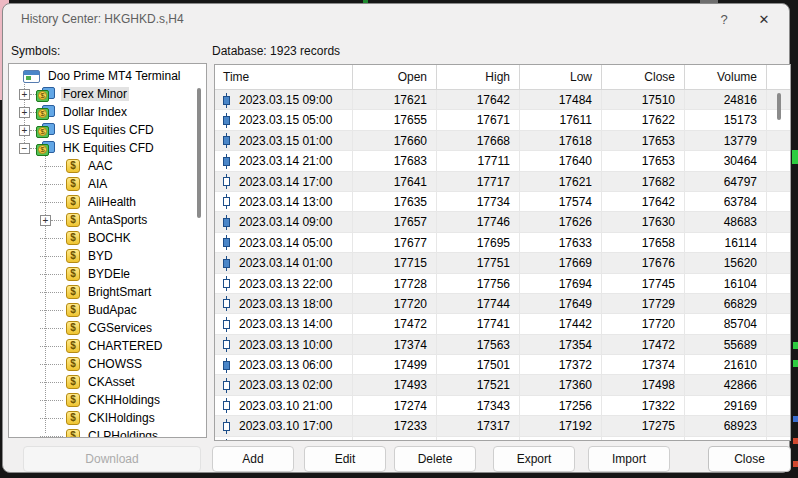 The height and width of the screenshot is (478, 798). Describe the element at coordinates (644, 77) in the screenshot. I see `column-header-close: Close` at that location.